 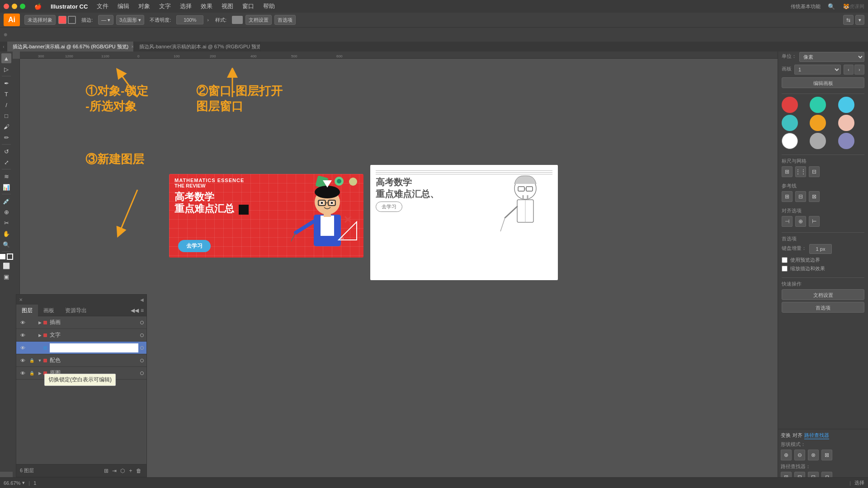 What do you see at coordinates (818, 141) in the screenshot?
I see `swatch-gray` at bounding box center [818, 141].